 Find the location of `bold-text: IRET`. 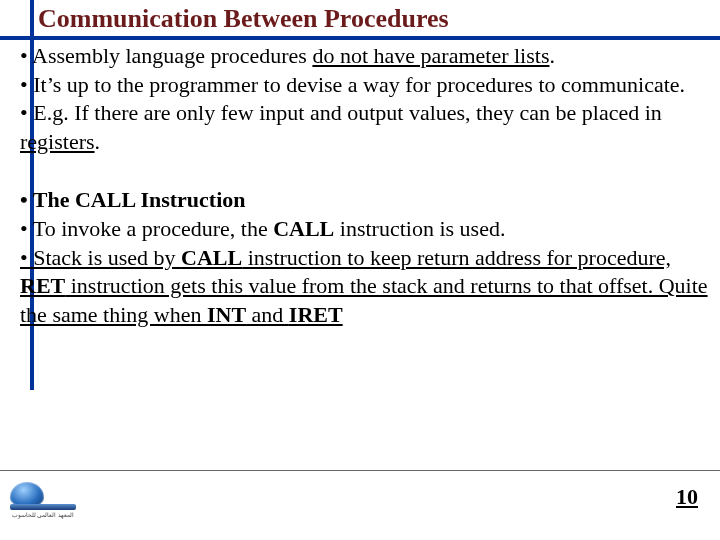

bold-text: IRET is located at coordinates (316, 314).